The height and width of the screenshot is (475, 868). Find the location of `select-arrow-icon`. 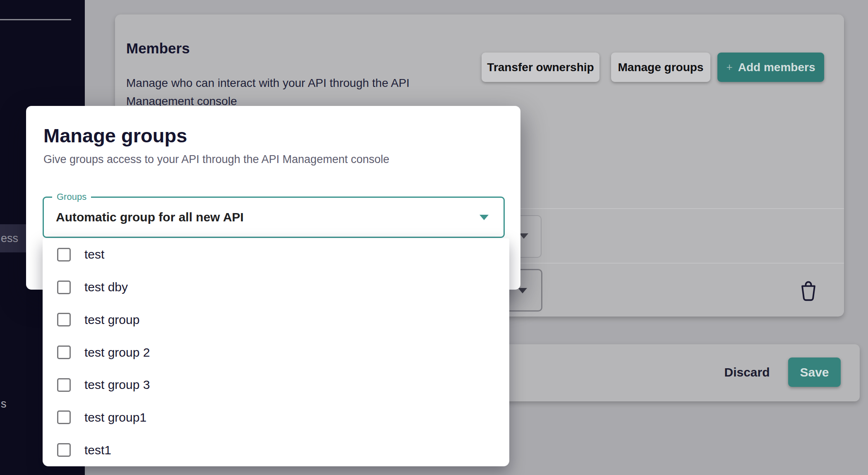

select-arrow-icon is located at coordinates (484, 218).